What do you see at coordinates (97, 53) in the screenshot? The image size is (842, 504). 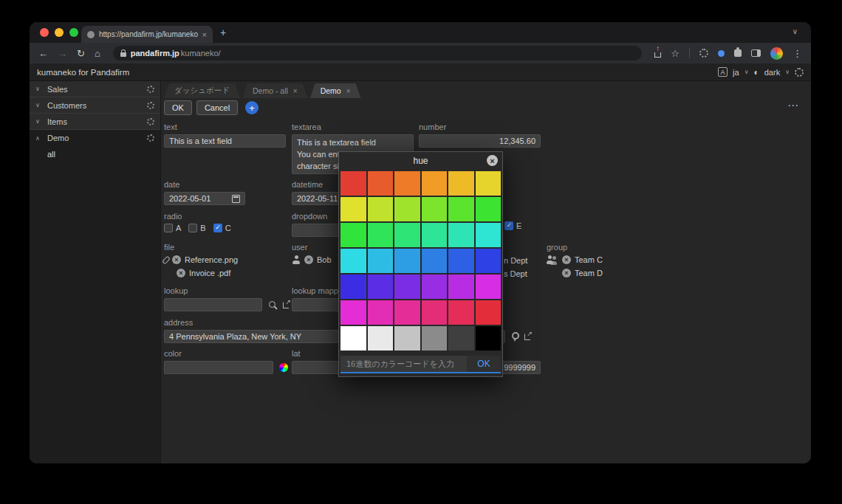 I see `home-icon: ⌂` at bounding box center [97, 53].